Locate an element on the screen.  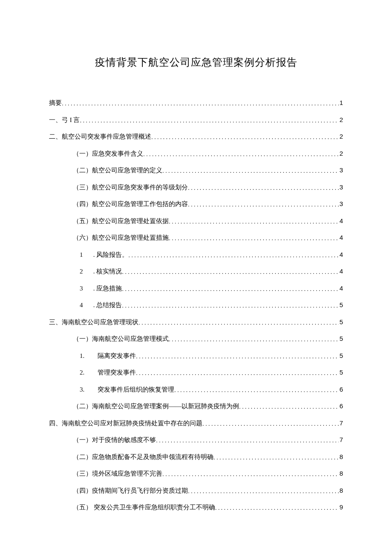
toc-label: 1.隔离突发事件 is located at coordinates (92, 356).